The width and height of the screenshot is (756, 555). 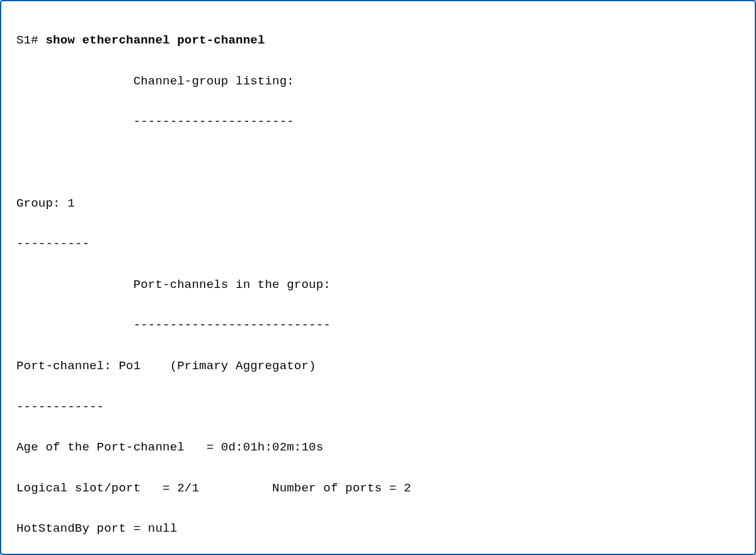 I want to click on cli-command: show etherchannel port-channel, so click(x=155, y=40).